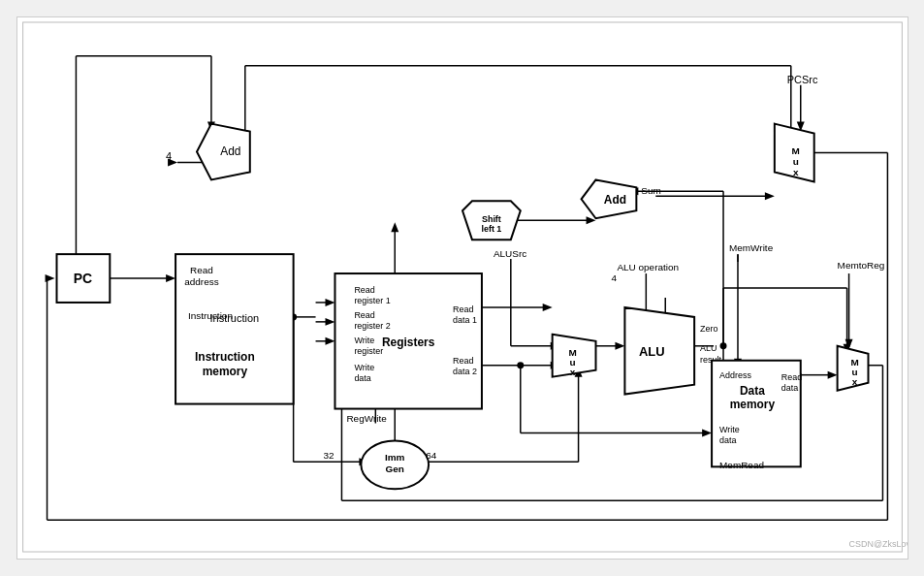  I want to click on svg-text: data 2, so click(465, 371).